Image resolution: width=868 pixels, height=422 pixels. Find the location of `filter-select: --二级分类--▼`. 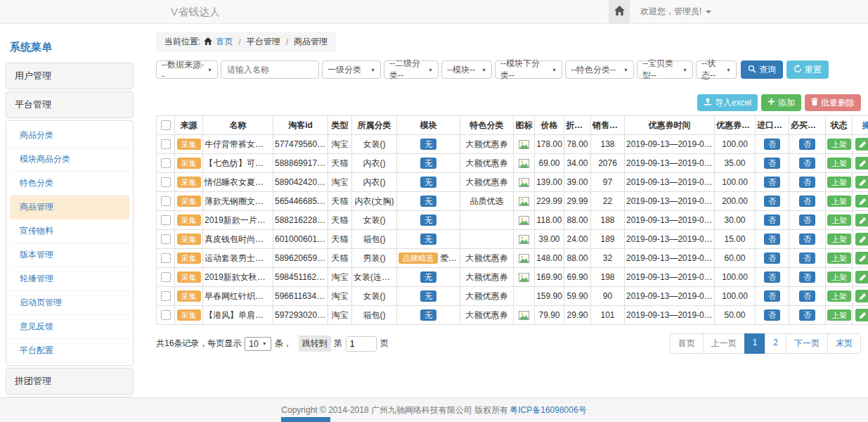

filter-select: --二级分类--▼ is located at coordinates (411, 70).